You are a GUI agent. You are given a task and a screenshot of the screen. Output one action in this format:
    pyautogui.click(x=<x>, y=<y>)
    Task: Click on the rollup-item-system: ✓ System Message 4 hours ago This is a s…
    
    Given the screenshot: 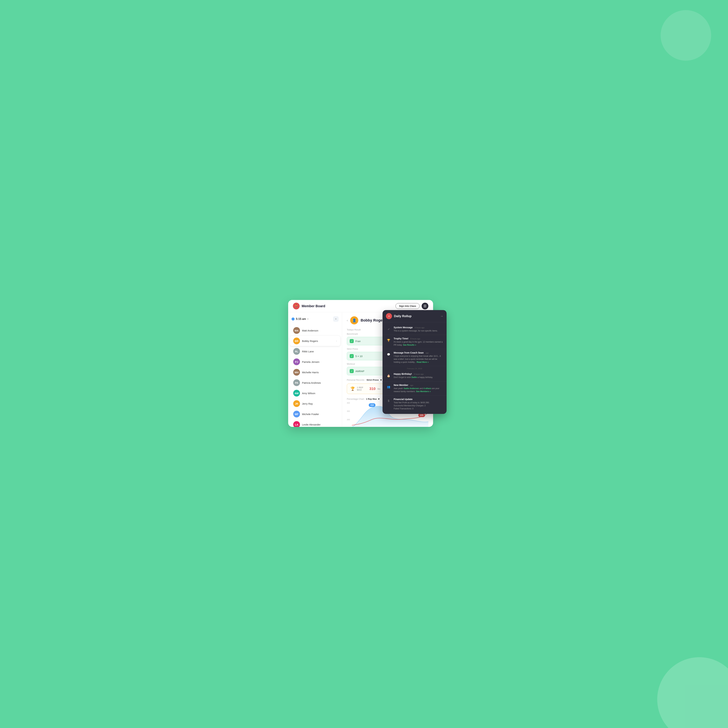 What is the action you would take?
    pyautogui.click(x=414, y=329)
    